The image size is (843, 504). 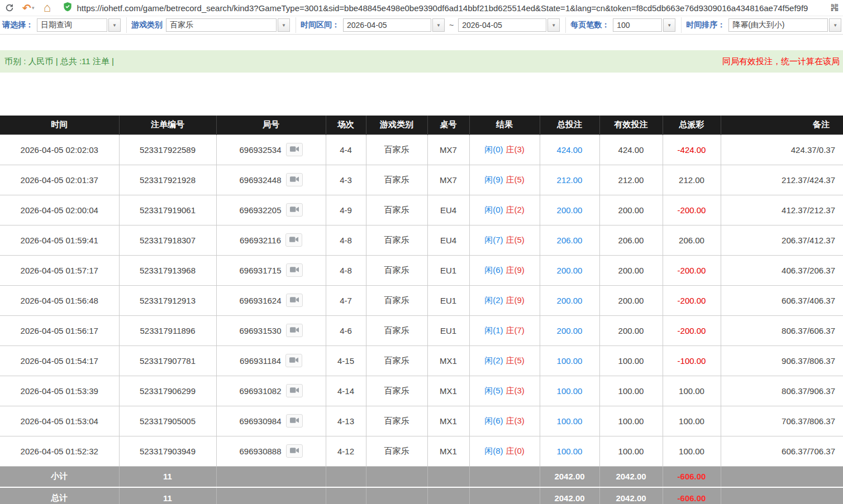 What do you see at coordinates (228, 25) in the screenshot?
I see `game-type-combo: ▼` at bounding box center [228, 25].